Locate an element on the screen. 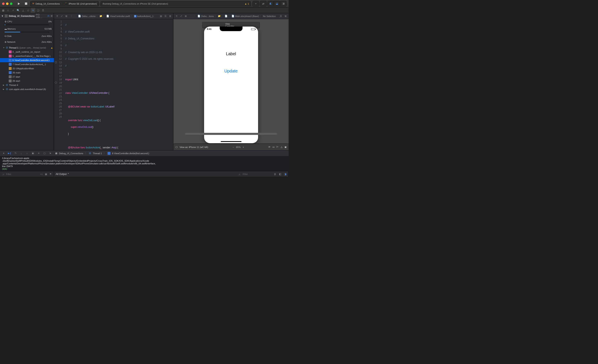  report-nav-icon: ☰ is located at coordinates (43, 10).